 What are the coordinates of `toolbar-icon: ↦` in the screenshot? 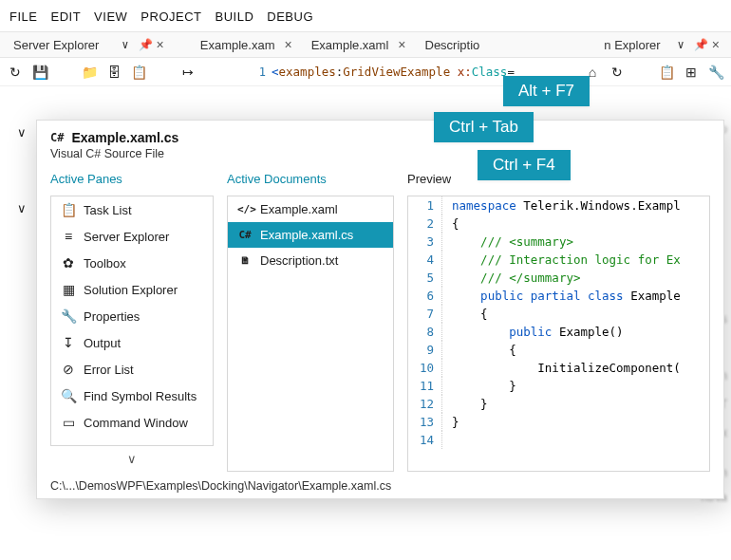 It's located at (188, 72).